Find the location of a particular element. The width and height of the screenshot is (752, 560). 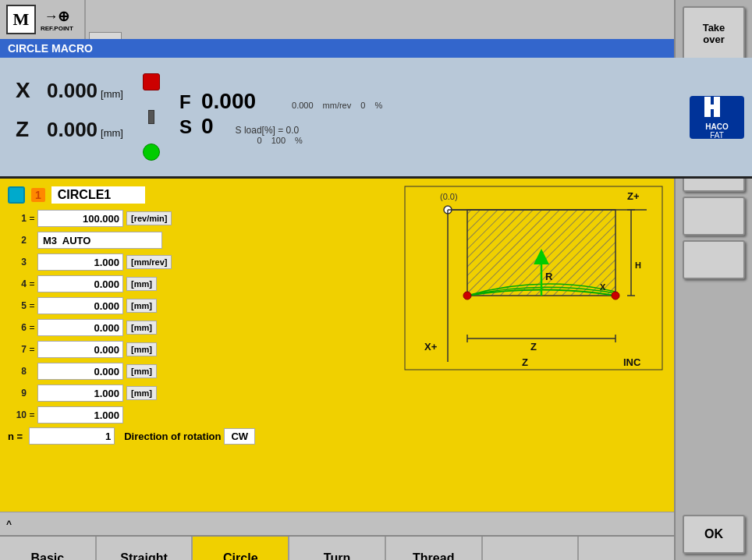

param-value-3: 1.000 is located at coordinates (80, 262).